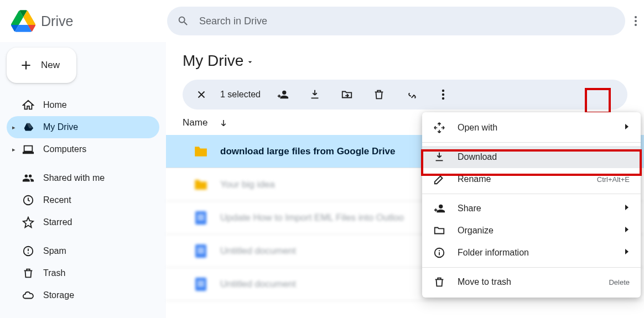  I want to click on file-name: Update How to Import EML Files into Outl…, so click(312, 218).